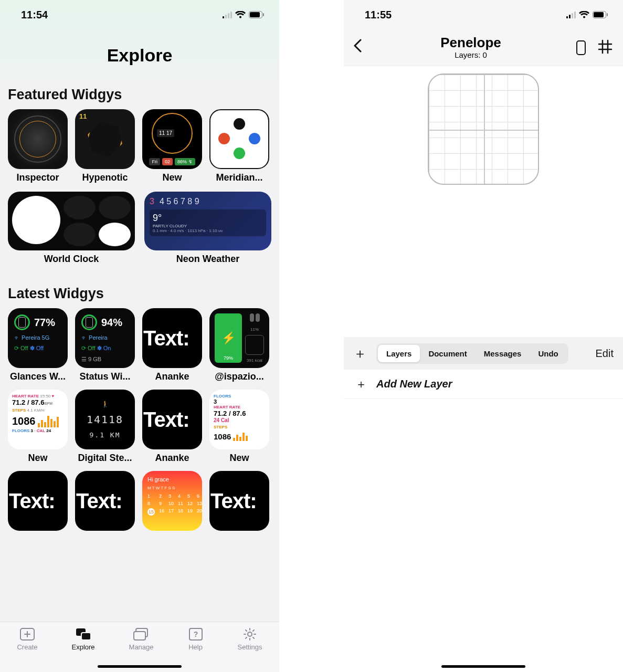  What do you see at coordinates (141, 634) in the screenshot?
I see `folders-icon` at bounding box center [141, 634].